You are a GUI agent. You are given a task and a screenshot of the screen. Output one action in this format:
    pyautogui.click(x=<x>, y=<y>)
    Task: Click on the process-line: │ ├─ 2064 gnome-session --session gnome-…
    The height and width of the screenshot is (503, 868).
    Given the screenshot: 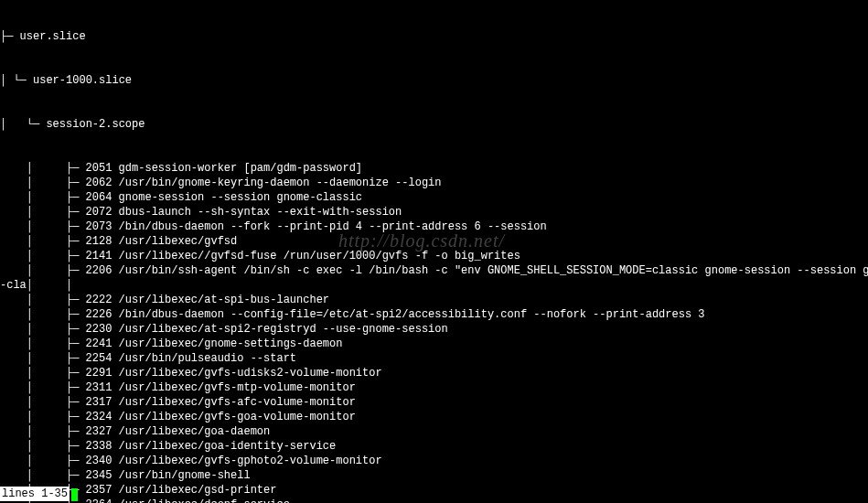 What is the action you would take?
    pyautogui.click(x=434, y=198)
    